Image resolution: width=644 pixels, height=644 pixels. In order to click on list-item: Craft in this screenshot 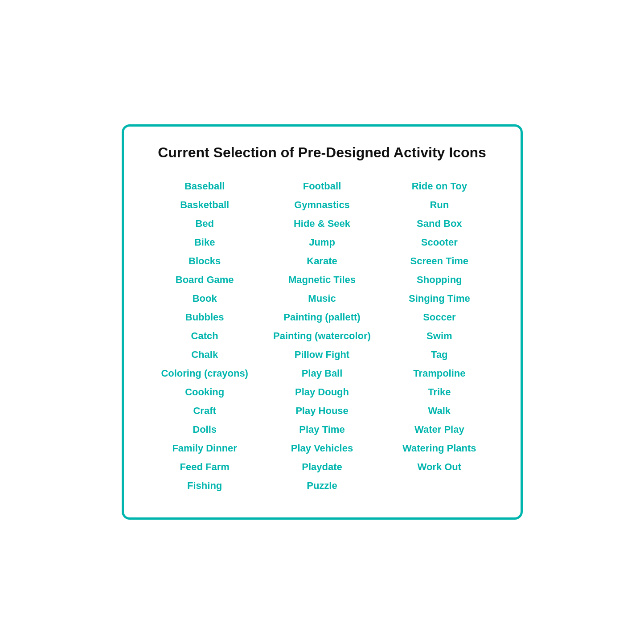, I will do `click(204, 411)`.